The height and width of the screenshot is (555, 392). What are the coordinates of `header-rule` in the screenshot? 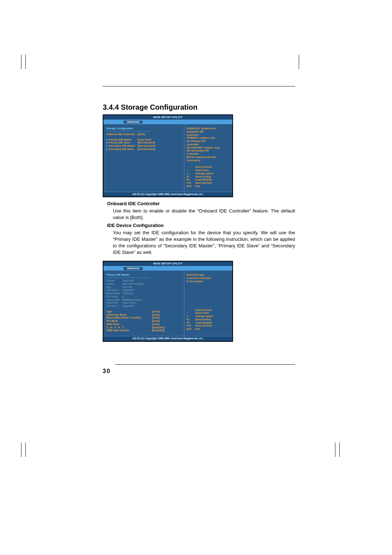 It's located at (199, 86).